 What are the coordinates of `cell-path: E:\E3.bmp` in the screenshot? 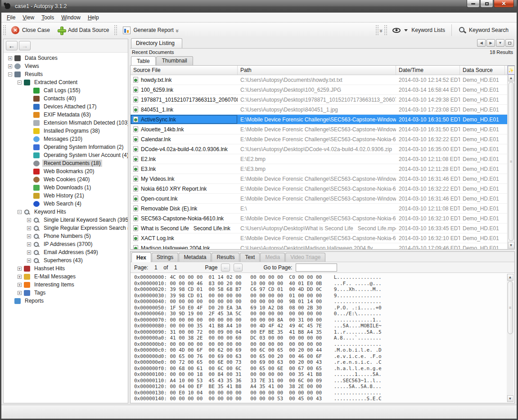 It's located at (317, 169).